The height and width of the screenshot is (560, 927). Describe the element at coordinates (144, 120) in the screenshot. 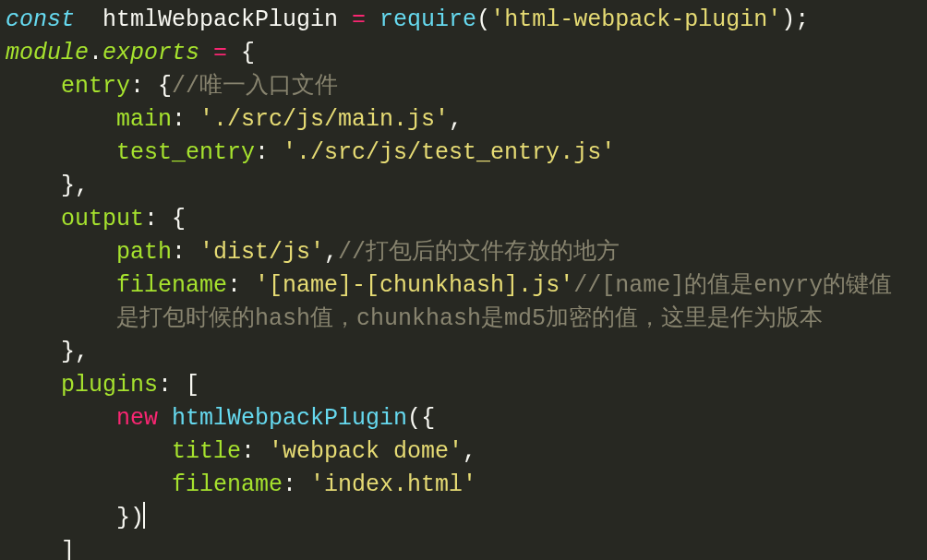

I see `key-main: main` at that location.